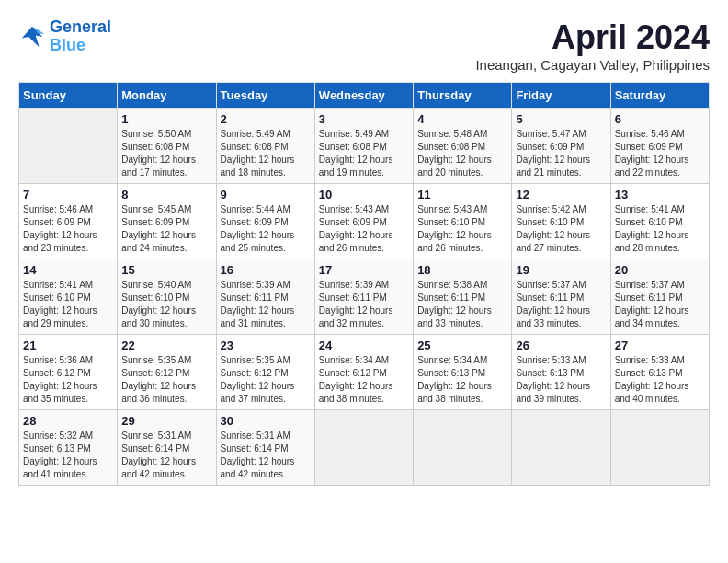 The width and height of the screenshot is (728, 563). Describe the element at coordinates (266, 270) in the screenshot. I see `day-number: 16` at that location.